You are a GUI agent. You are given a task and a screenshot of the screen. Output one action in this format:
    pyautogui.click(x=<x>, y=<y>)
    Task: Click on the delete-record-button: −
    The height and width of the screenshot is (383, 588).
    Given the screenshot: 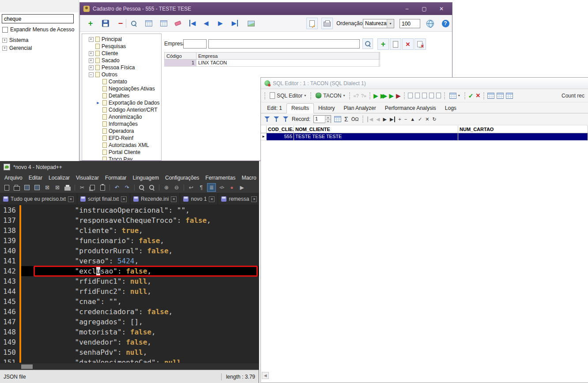 What is the action you would take?
    pyautogui.click(x=406, y=119)
    